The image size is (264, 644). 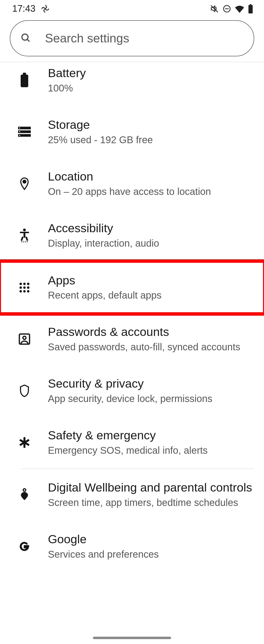 I want to click on item-title: Storage, so click(x=151, y=125).